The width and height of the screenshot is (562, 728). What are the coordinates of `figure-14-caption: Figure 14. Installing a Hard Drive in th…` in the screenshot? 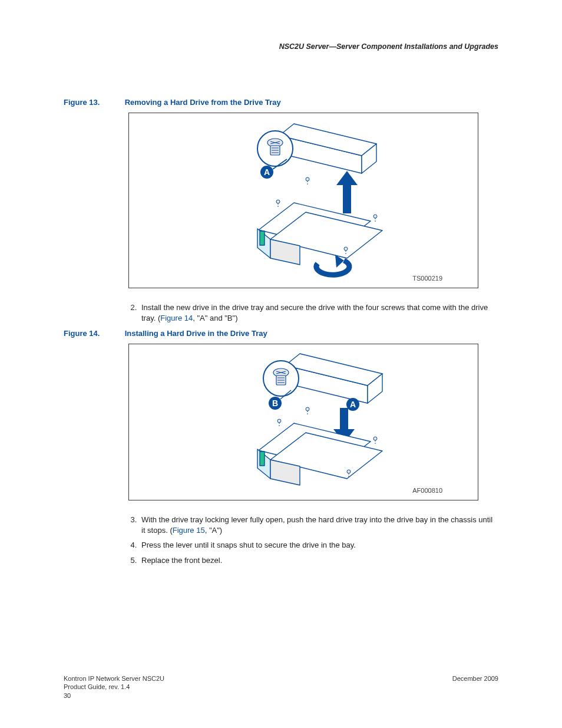 It's located at (281, 334).